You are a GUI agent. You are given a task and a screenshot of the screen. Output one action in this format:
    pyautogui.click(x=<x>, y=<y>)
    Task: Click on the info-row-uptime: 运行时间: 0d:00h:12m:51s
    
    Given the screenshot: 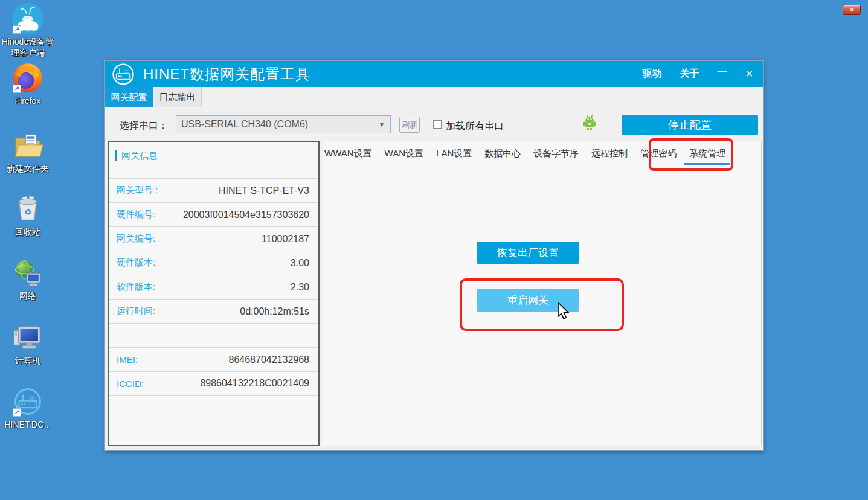 What is the action you would take?
    pyautogui.click(x=214, y=311)
    